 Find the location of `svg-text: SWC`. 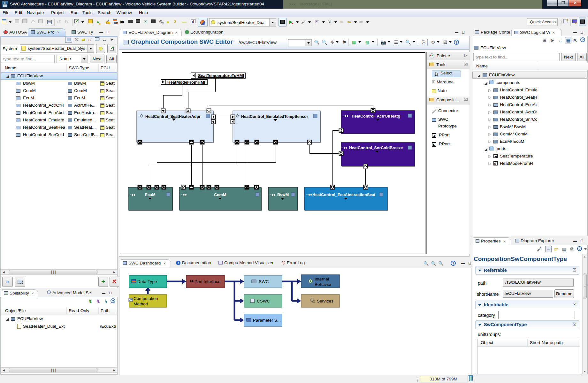

svg-text: SWC is located at coordinates (264, 282).